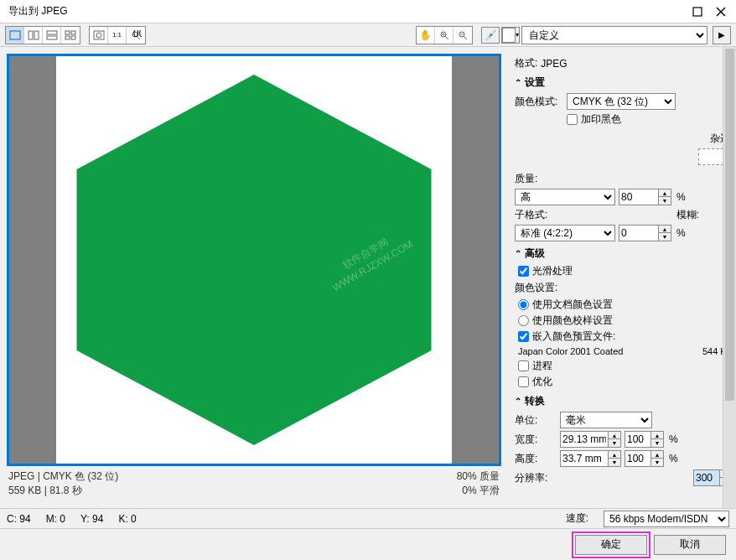 The width and height of the screenshot is (736, 560). What do you see at coordinates (475, 260) in the screenshot?
I see `canvas-pad-right` at bounding box center [475, 260].